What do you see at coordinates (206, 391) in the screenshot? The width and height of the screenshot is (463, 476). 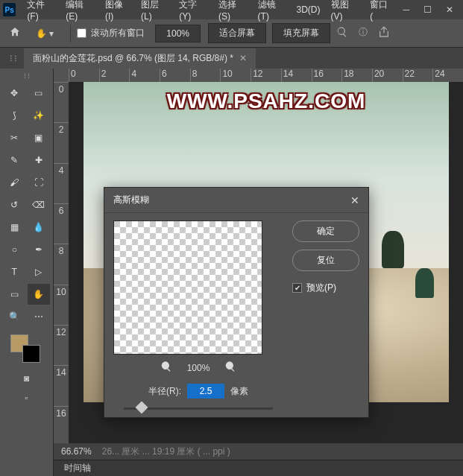 I see `radius-input` at bounding box center [206, 391].